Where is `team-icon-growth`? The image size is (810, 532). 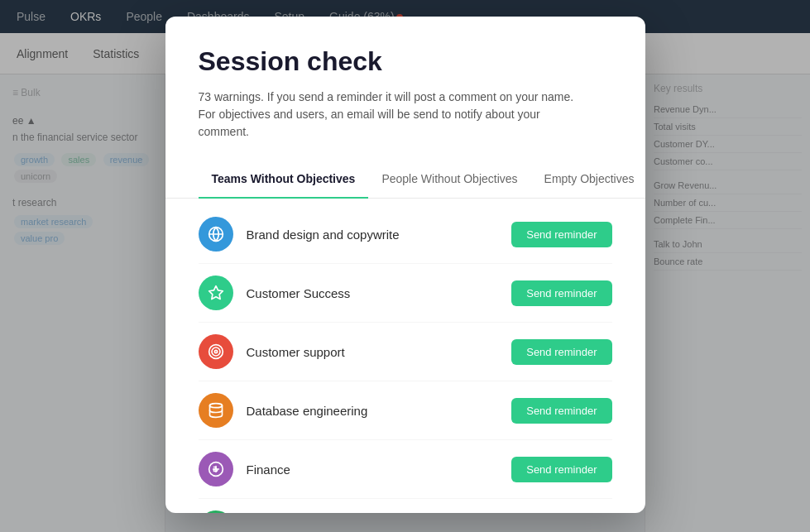
team-icon-growth is located at coordinates (216, 511).